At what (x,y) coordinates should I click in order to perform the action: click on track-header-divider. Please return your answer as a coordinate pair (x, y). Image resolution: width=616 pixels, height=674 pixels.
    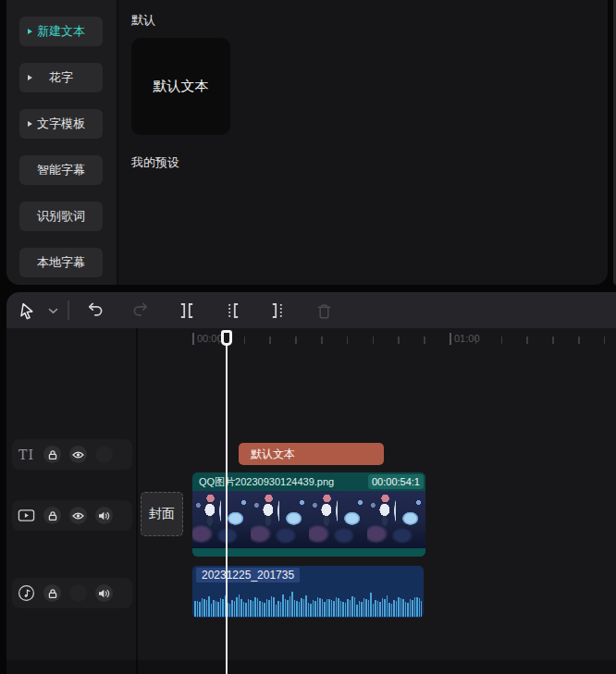
    Looking at the image, I should click on (137, 501).